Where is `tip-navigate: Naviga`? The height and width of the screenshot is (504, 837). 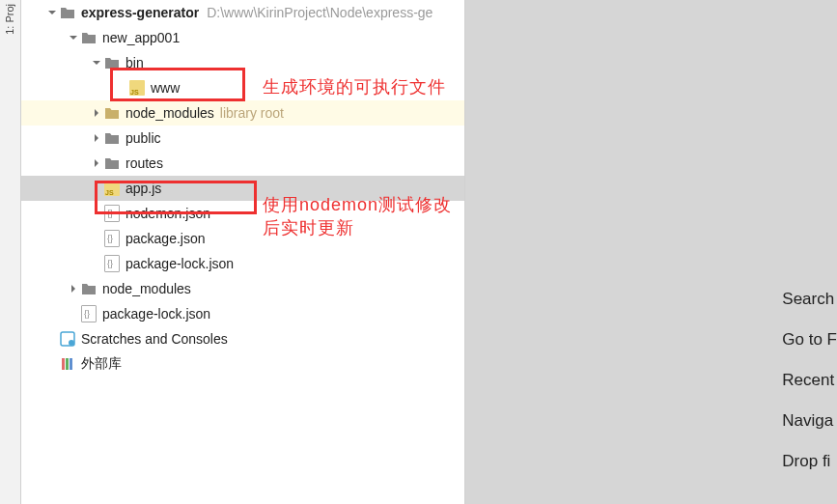 tip-navigate: Naviga is located at coordinates (805, 421).